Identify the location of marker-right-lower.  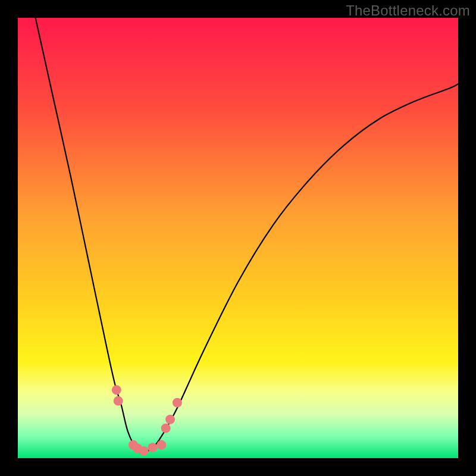
(166, 428).